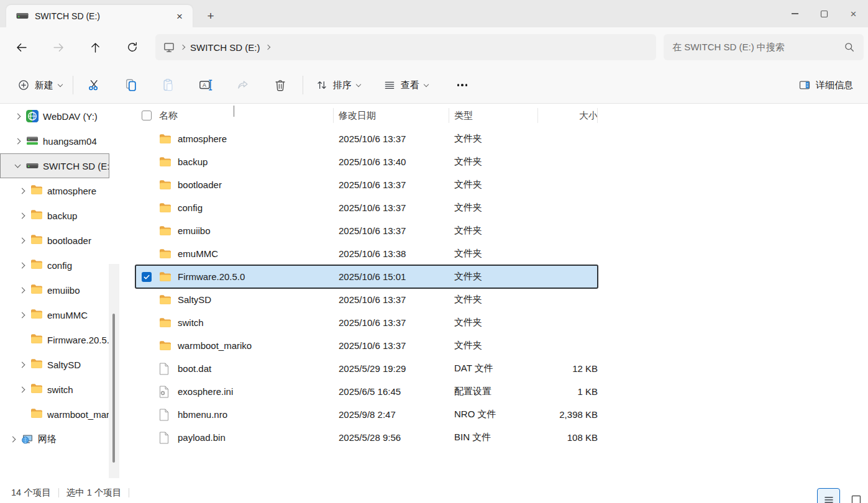 The image size is (868, 503). I want to click on sidebar-item-label: bootloader, so click(78, 241).